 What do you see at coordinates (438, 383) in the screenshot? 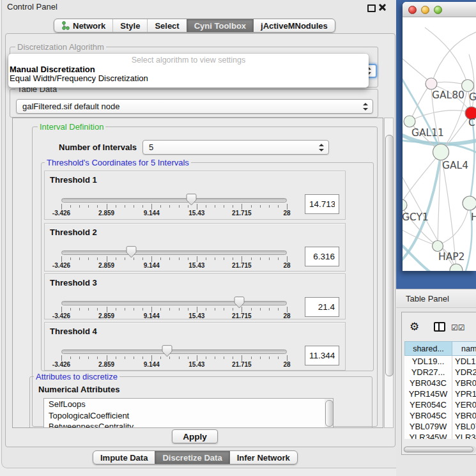
I see `table-panel-frame: ⚙ ☑☑ shared... name YDL19...YDL19...YDR2…` at bounding box center [438, 383].